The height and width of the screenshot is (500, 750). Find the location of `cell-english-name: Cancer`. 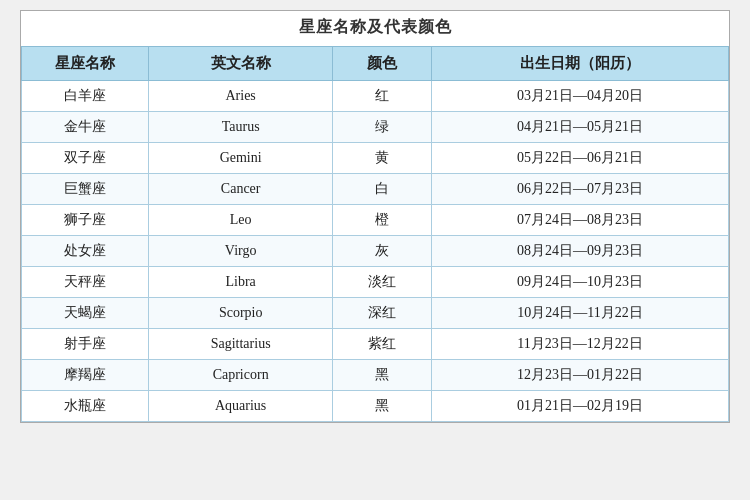

cell-english-name: Cancer is located at coordinates (241, 190).